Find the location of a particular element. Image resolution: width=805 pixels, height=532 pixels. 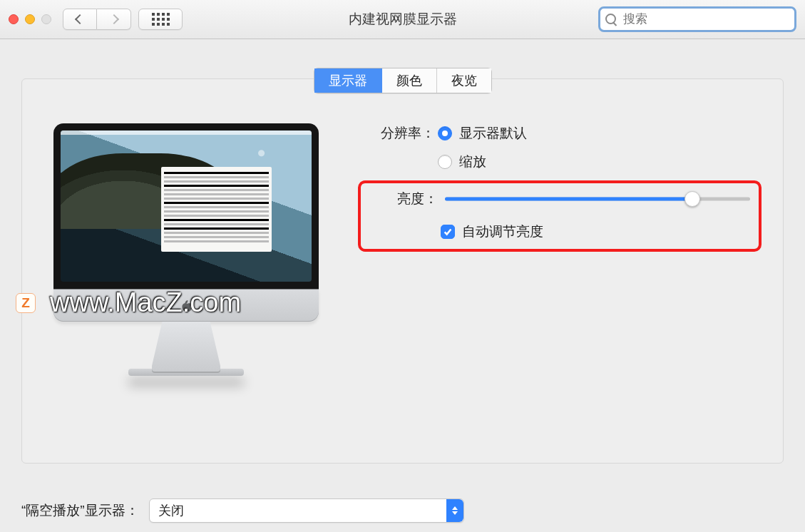

search-input is located at coordinates (697, 19).